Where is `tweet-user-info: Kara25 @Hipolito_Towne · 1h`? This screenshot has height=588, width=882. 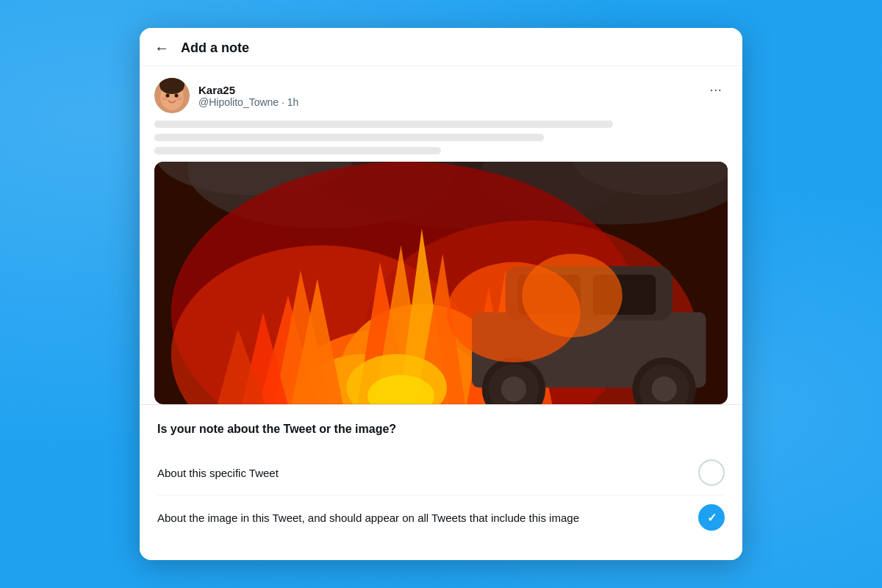
tweet-user-info: Kara25 @Hipolito_Towne · 1h is located at coordinates (248, 96).